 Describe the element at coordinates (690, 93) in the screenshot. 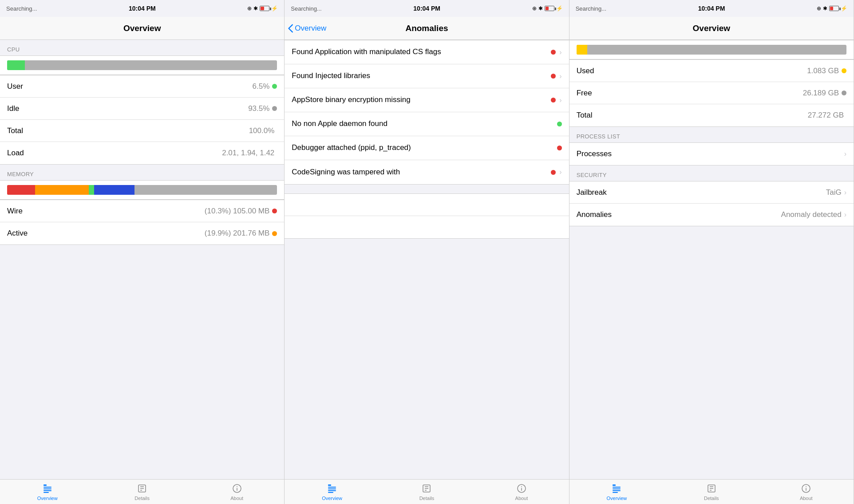

I see `row-label: Free` at that location.